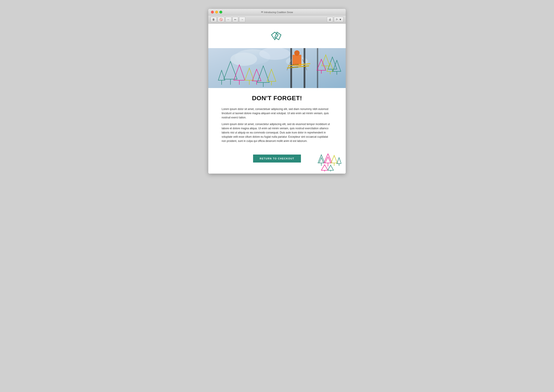 The height and width of the screenshot is (392, 554). I want to click on toolbar: 🗑 🚫 ← ⇐ → 🖨 🏳 ▼, so click(277, 20).